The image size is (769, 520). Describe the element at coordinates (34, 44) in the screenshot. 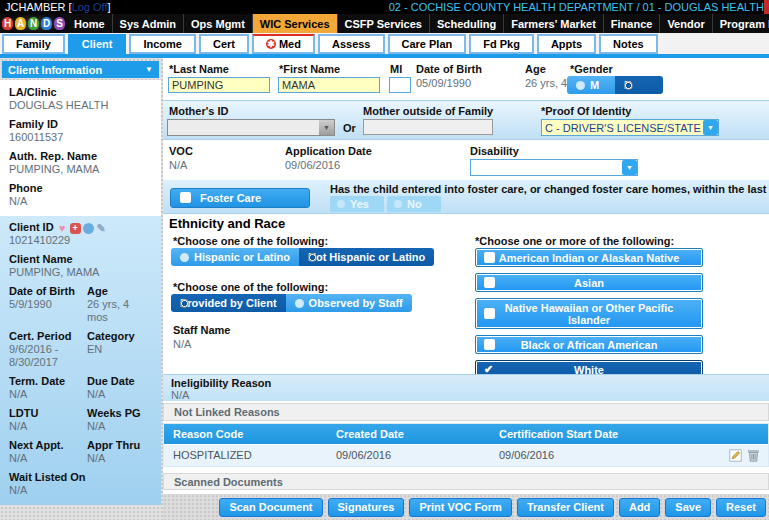

I see `tab-family: Family` at that location.